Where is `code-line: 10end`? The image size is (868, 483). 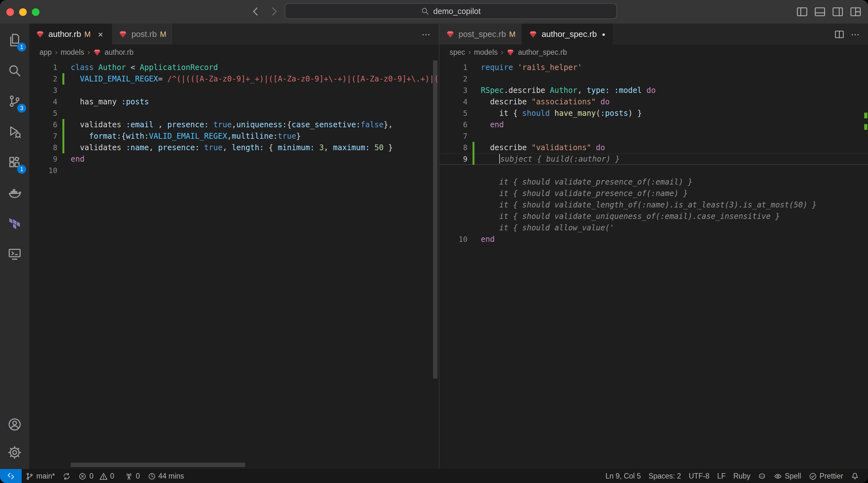 code-line: 10end is located at coordinates (654, 239).